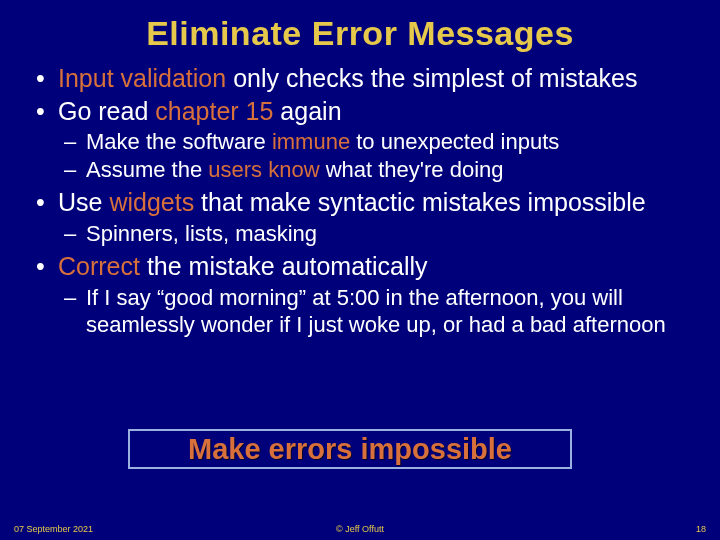 The width and height of the screenshot is (720, 540). I want to click on text: Assume the, so click(147, 170).